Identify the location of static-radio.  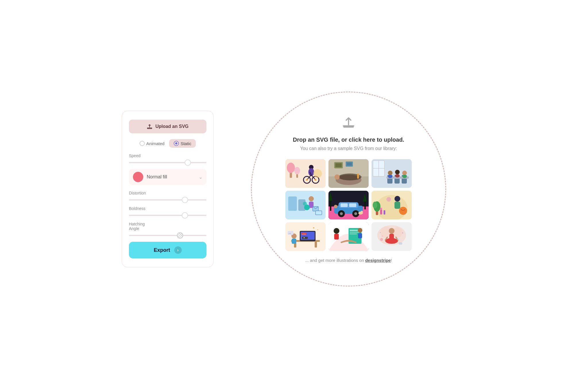
(176, 143).